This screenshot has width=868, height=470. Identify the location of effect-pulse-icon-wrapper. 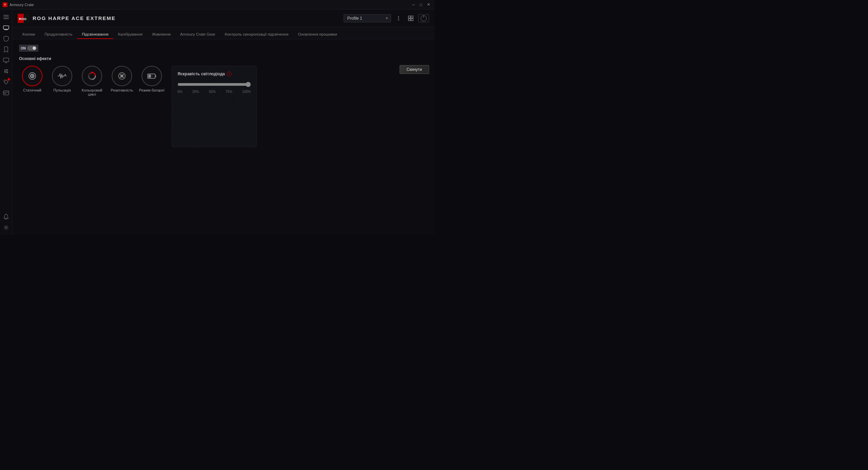
(62, 76).